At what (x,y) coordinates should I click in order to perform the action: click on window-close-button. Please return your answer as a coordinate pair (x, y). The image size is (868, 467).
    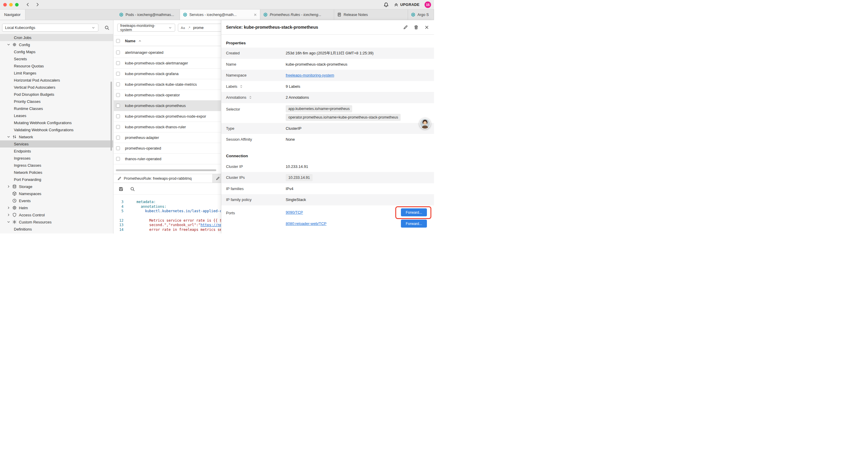
    Looking at the image, I should click on (5, 5).